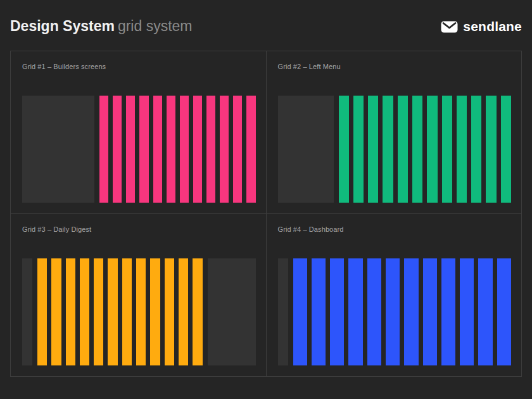 This screenshot has width=532, height=399. I want to click on panel-label: Grid #3 – Daily Digest, so click(139, 229).